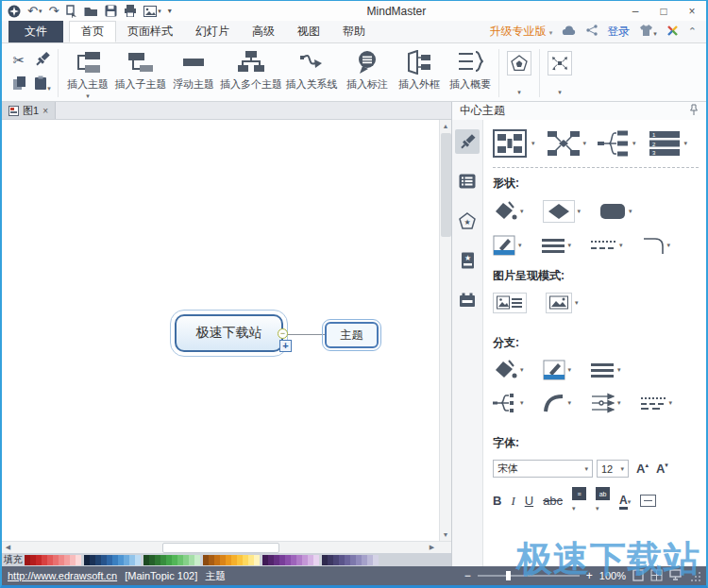  I want to click on font-color-button: A▾, so click(625, 500).